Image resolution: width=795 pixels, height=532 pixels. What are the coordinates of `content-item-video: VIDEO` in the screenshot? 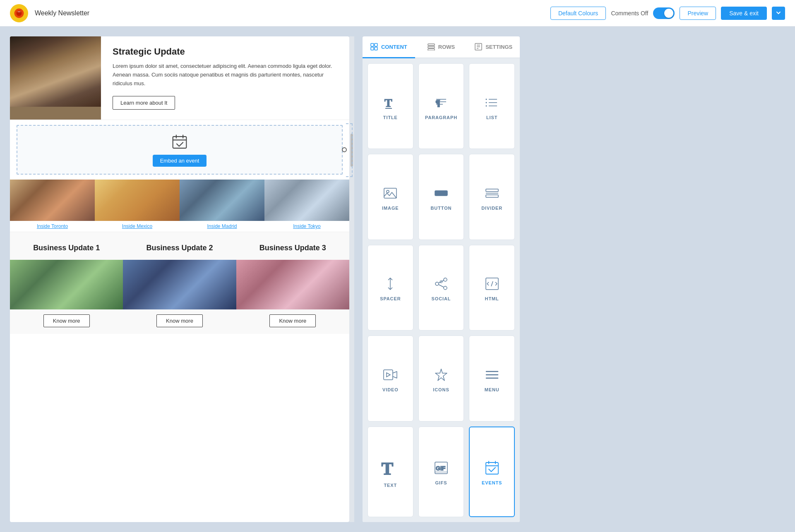 It's located at (391, 378).